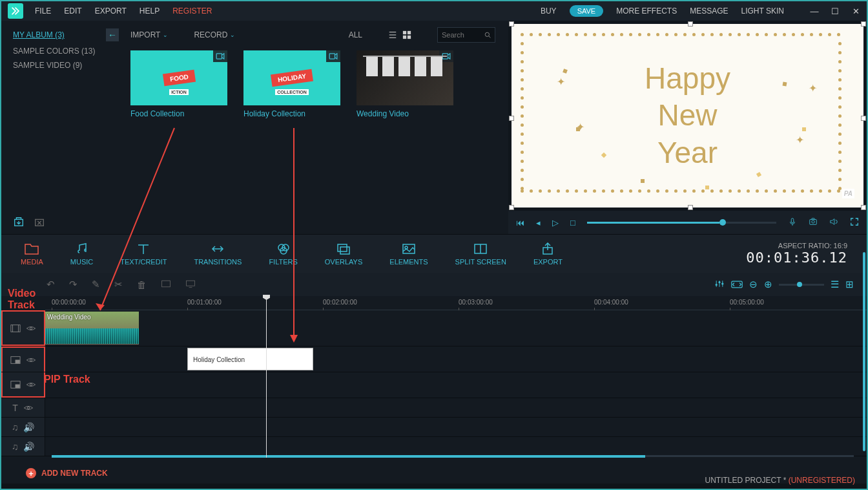 The height and width of the screenshot is (490, 868). What do you see at coordinates (50, 284) in the screenshot?
I see `undo-icon: ↶` at bounding box center [50, 284].